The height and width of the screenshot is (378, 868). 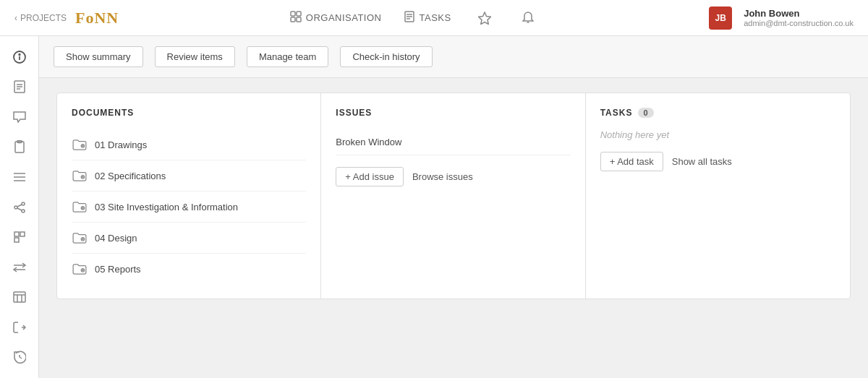 What do you see at coordinates (189, 239) in the screenshot?
I see `list-item: 04 Design` at bounding box center [189, 239].